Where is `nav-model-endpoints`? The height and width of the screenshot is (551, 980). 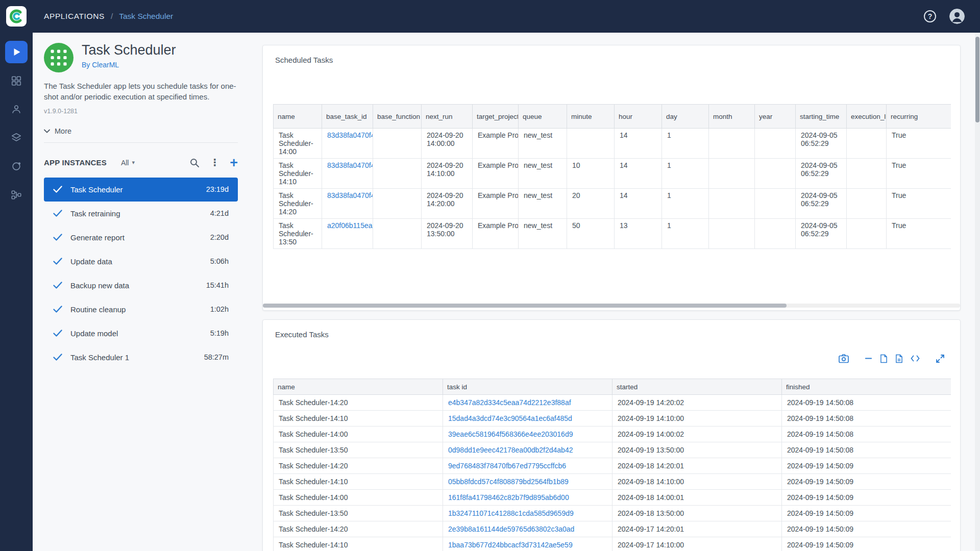 nav-model-endpoints is located at coordinates (16, 166).